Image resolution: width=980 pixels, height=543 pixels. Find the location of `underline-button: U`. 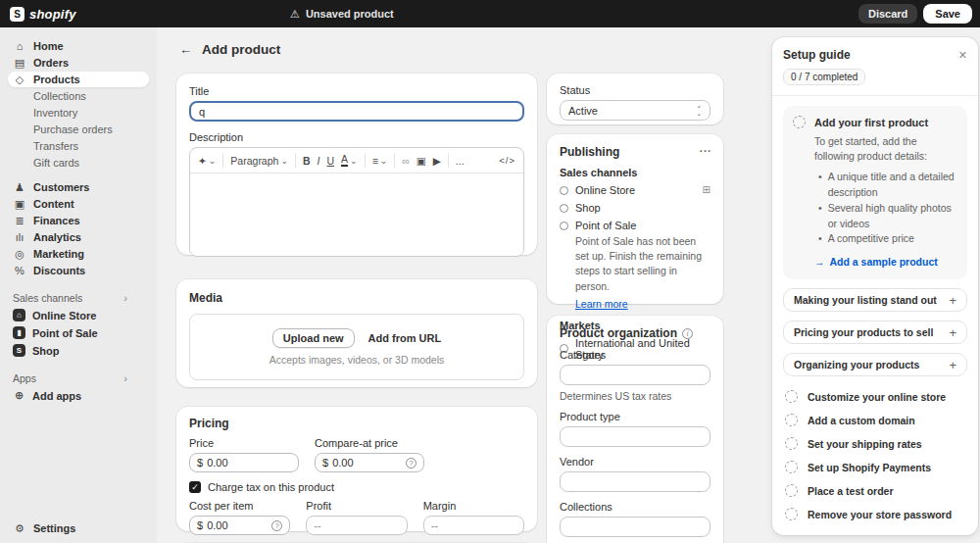

underline-button: U is located at coordinates (330, 161).